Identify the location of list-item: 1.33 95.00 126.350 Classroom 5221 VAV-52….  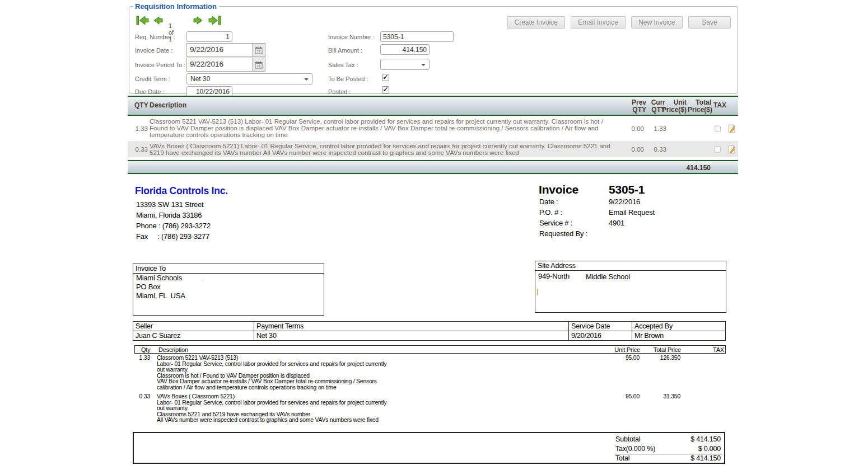
(430, 374).